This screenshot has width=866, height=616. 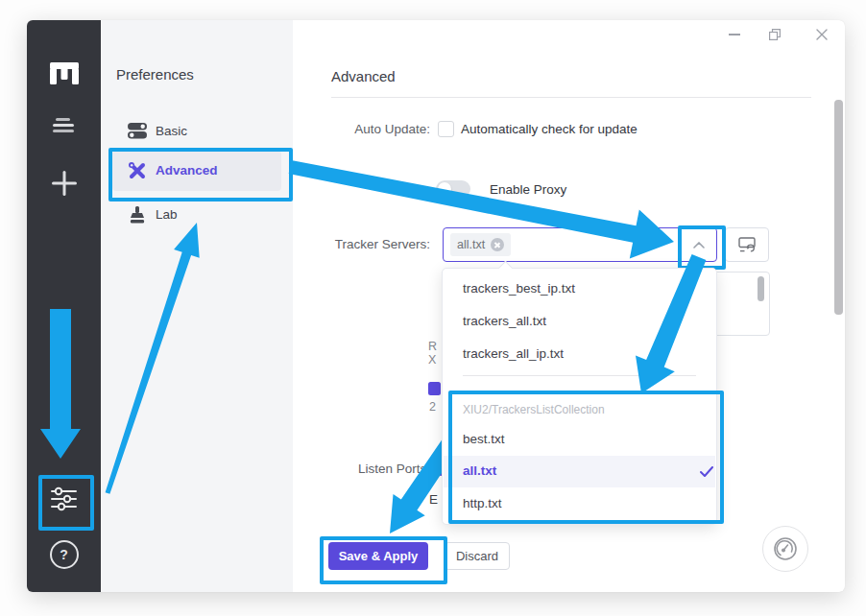 What do you see at coordinates (63, 499) in the screenshot?
I see `preferences-sliders-icon` at bounding box center [63, 499].